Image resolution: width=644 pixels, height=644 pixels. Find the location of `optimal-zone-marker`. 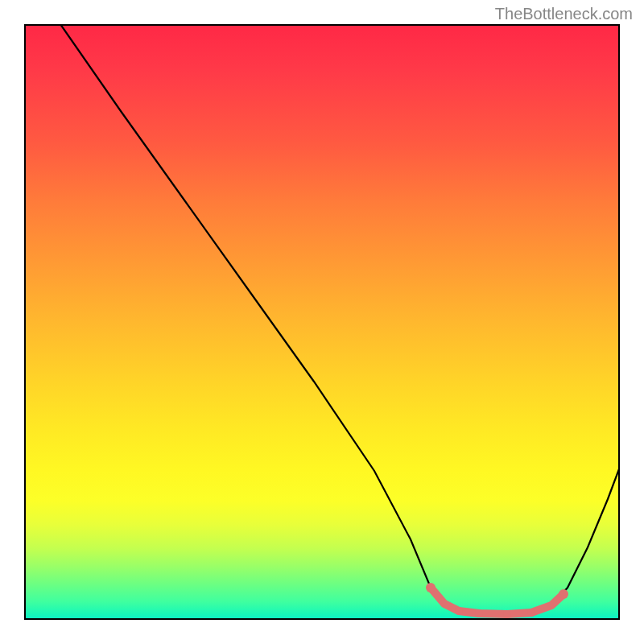

optimal-zone-marker is located at coordinates (497, 601).